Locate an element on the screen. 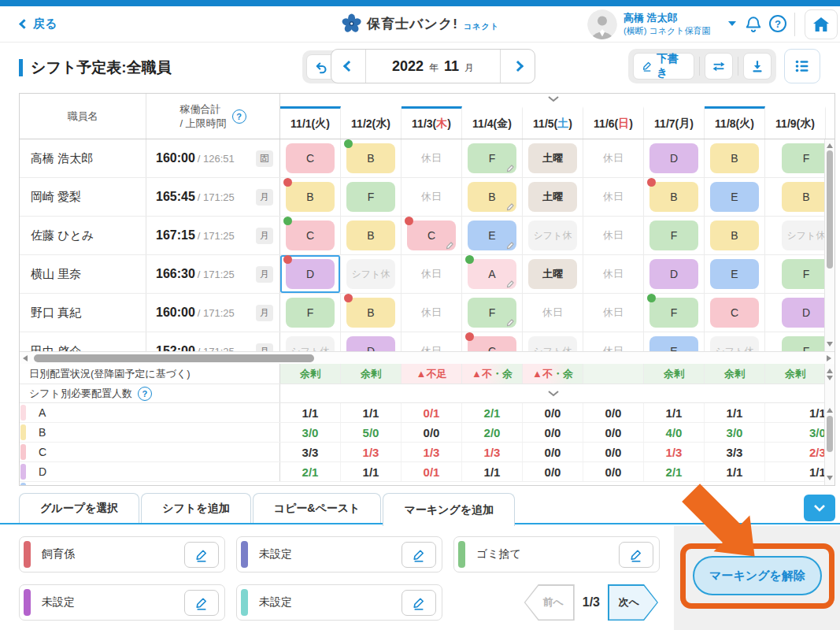  home-button is located at coordinates (821, 24).